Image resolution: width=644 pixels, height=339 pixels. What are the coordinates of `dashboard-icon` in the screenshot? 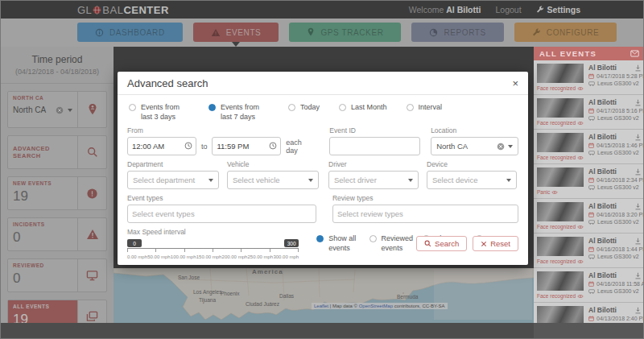 It's located at (100, 32).